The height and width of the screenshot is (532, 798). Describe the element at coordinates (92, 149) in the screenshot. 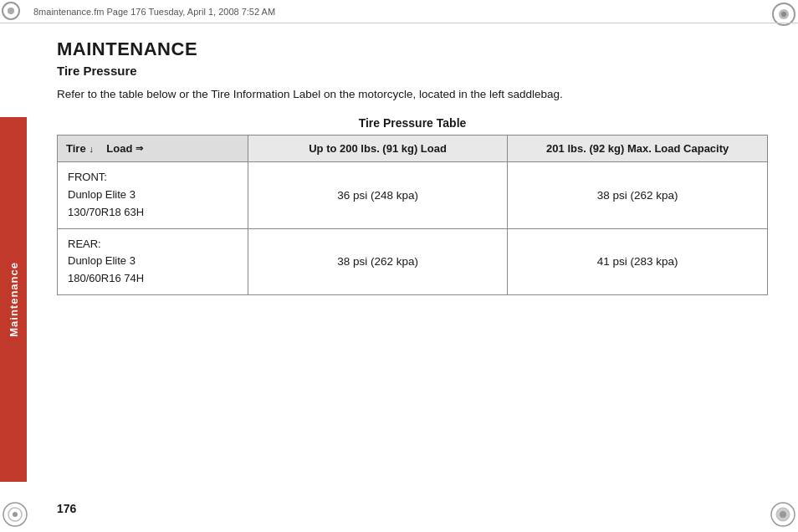

I see `arrow-down-icon: ↓` at that location.